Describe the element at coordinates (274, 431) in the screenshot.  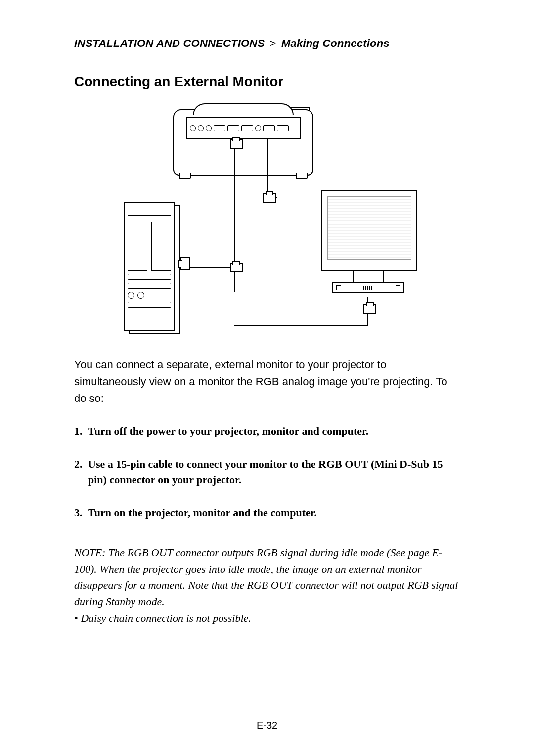
I see `step-text: Turn off the power to your projector, mo…` at that location.